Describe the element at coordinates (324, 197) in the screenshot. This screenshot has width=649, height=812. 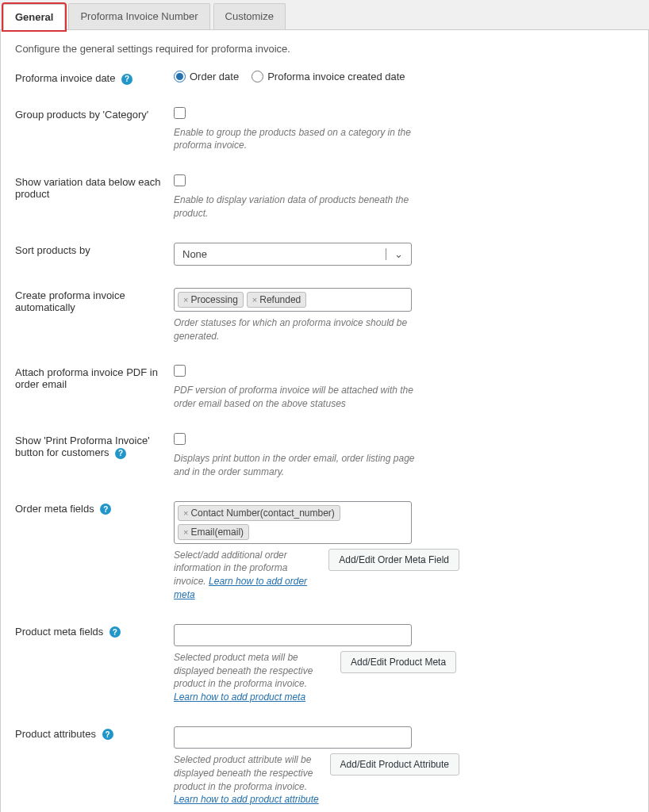
I see `row-variation: Show variation data below each product E…` at that location.